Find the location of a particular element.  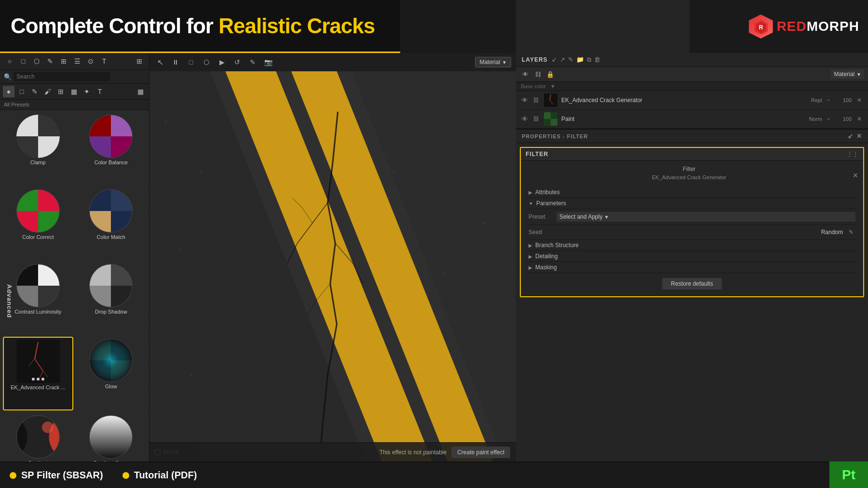

search-input is located at coordinates (62, 77).